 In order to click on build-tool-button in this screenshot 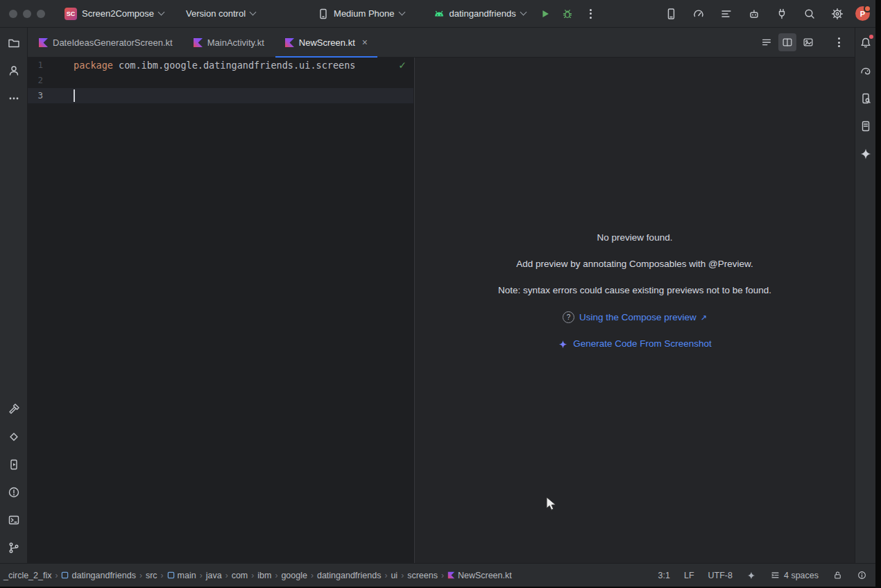, I will do `click(14, 409)`.